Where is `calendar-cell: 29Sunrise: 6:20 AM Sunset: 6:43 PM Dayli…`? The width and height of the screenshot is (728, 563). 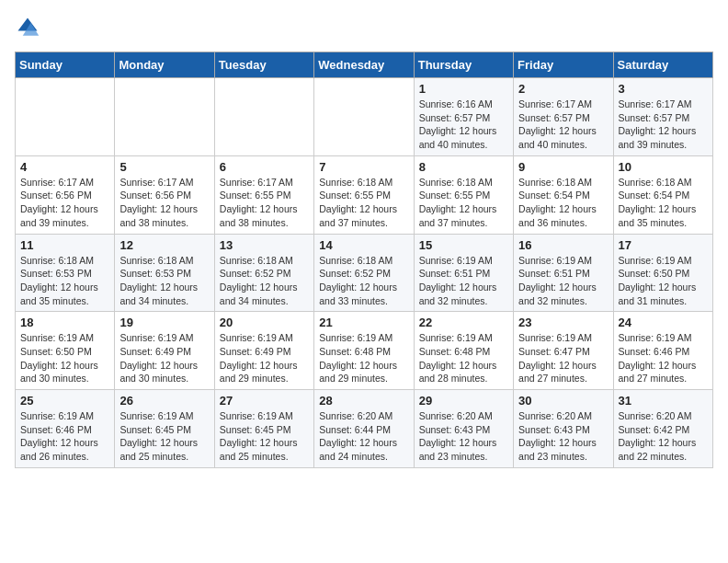
calendar-cell: 29Sunrise: 6:20 AM Sunset: 6:43 PM Dayli… is located at coordinates (463, 429).